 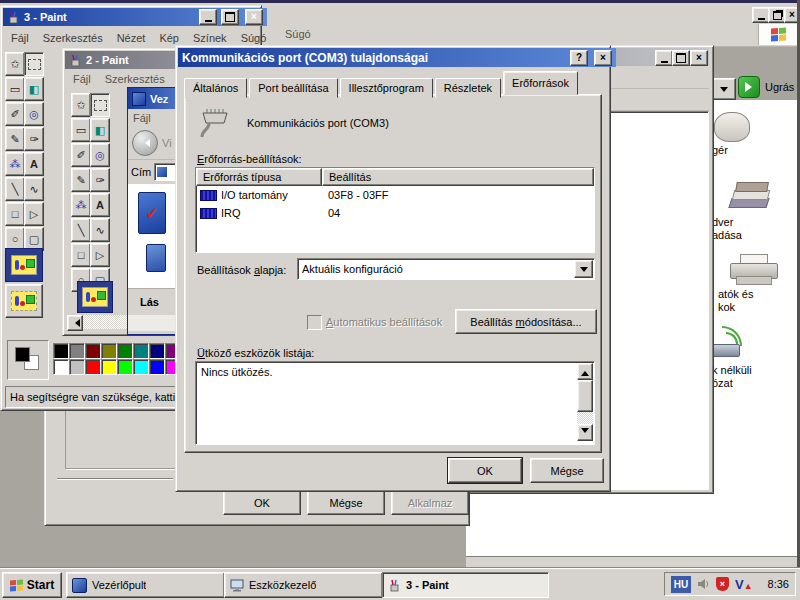 I want to click on language-indicator: HU, so click(x=681, y=584).